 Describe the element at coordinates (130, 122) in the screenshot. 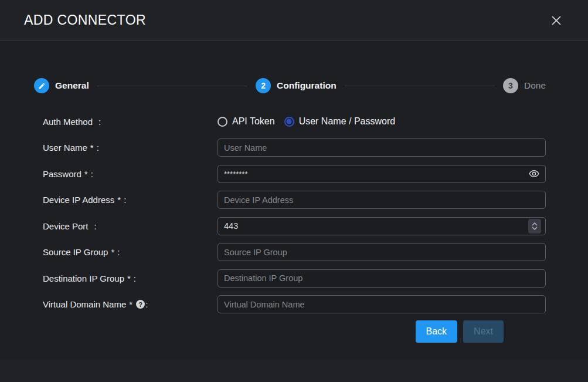

I see `auth-method-label: Auth Method:` at that location.